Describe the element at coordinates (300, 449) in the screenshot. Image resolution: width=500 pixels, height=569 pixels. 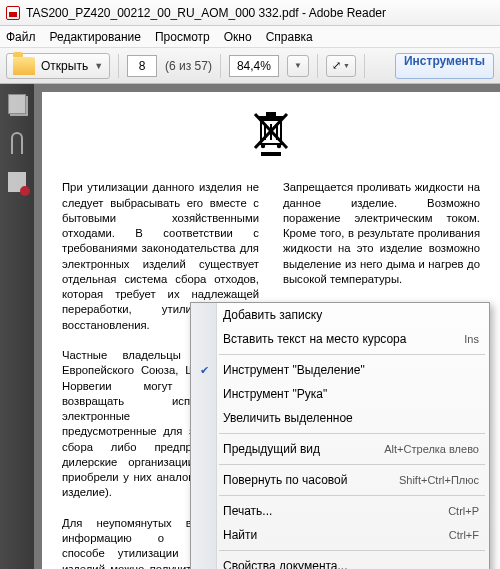
I see `menu-item-label: Предыдущий вид` at that location.